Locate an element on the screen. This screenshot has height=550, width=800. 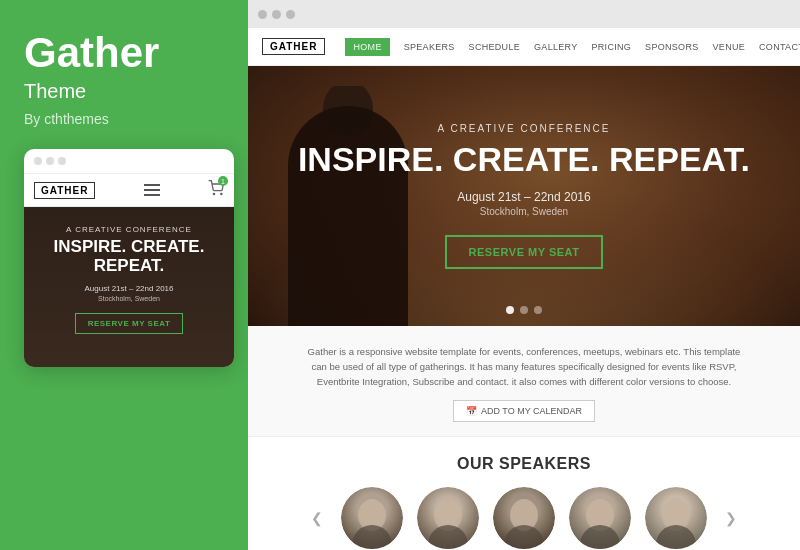
theme-author: By cththemes is located at coordinates (124, 119).